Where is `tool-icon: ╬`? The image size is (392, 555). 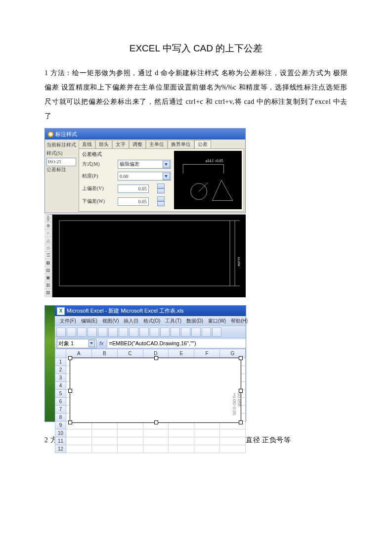
tool-icon: ╬ is located at coordinates (48, 219).